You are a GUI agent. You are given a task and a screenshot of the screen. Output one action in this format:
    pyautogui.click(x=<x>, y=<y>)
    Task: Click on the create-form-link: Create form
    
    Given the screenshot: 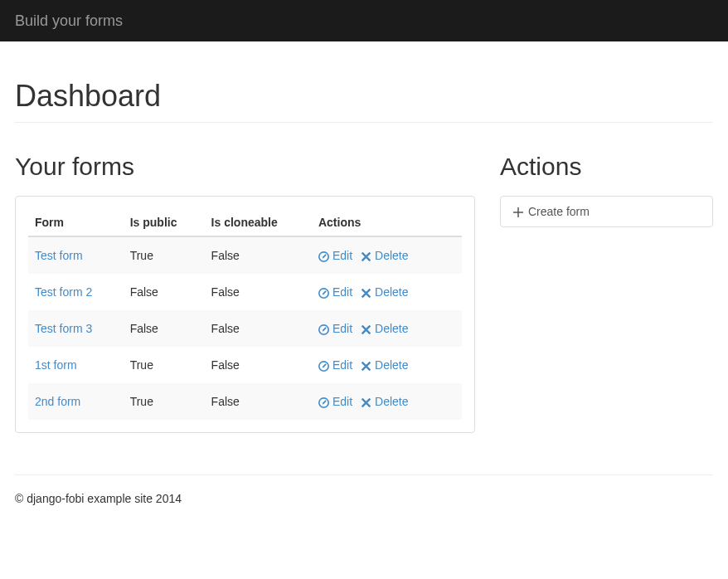 What is the action you would take?
    pyautogui.click(x=607, y=212)
    